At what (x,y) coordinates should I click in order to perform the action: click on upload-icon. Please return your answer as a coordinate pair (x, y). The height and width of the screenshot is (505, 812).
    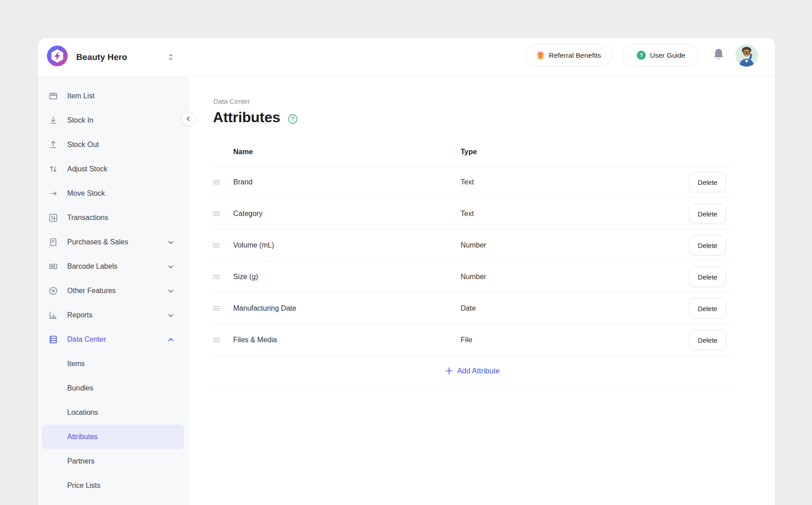
    Looking at the image, I should click on (53, 145).